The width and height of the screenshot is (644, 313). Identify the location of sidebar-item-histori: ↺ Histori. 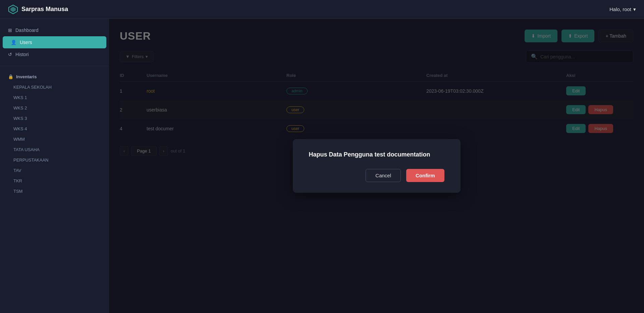
(54, 54).